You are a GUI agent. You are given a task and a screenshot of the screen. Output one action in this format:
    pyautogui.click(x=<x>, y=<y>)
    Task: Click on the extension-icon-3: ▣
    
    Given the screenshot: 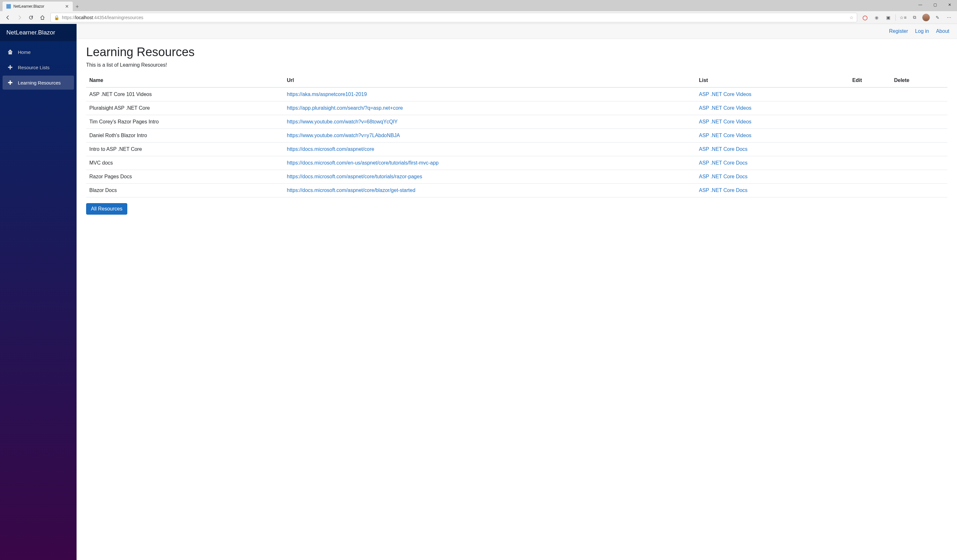 What is the action you would take?
    pyautogui.click(x=888, y=17)
    